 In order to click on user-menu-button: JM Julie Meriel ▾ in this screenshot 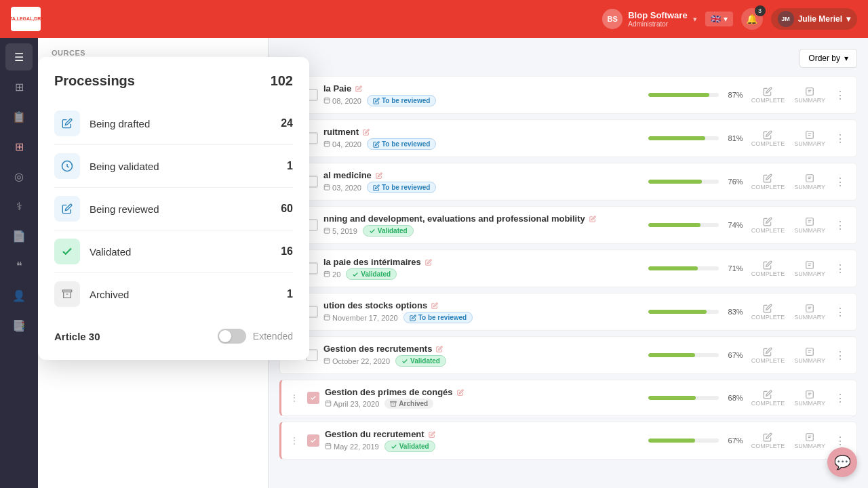, I will do `click(814, 19)`.